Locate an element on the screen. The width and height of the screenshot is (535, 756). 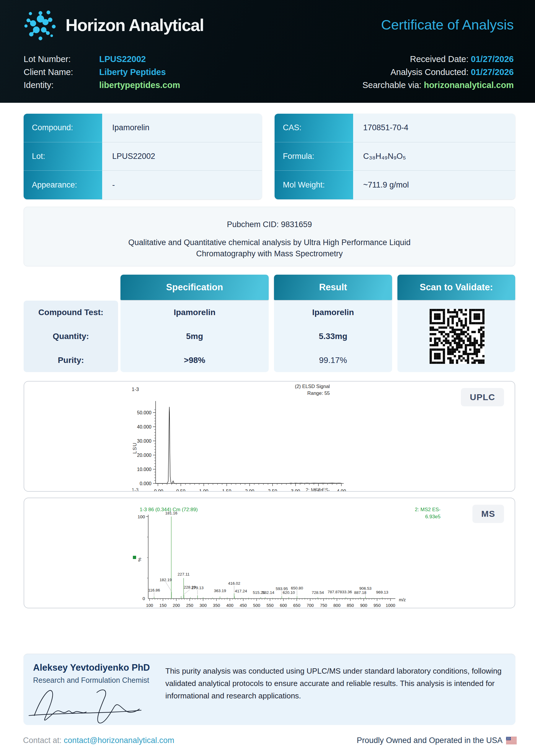
svg-text: 650.80 is located at coordinates (297, 588).